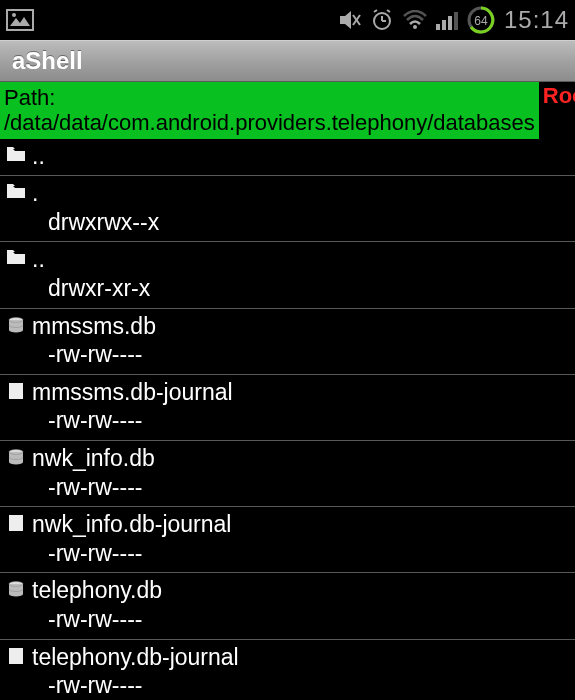 This screenshot has width=575, height=700. What do you see at coordinates (96, 194) in the screenshot?
I see `file-name: .` at bounding box center [96, 194].